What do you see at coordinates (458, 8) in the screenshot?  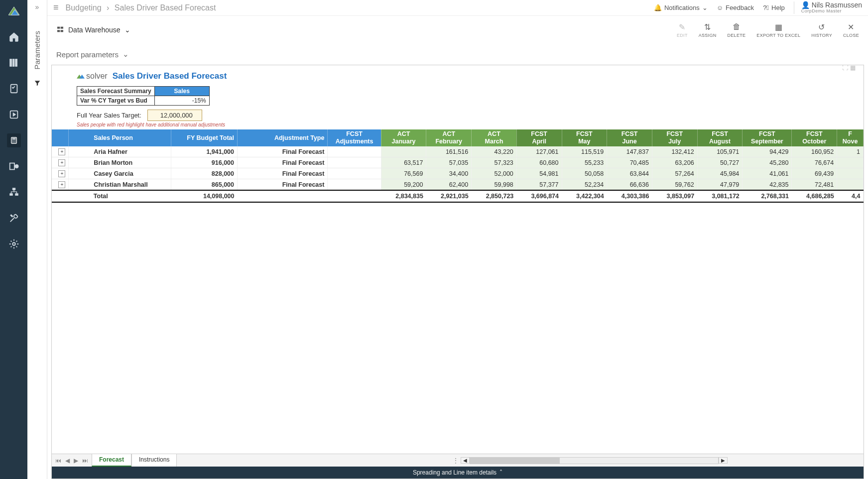 I see `topbar: ≡ Budgeting › Sales Driver Based Forecas…` at bounding box center [458, 8].